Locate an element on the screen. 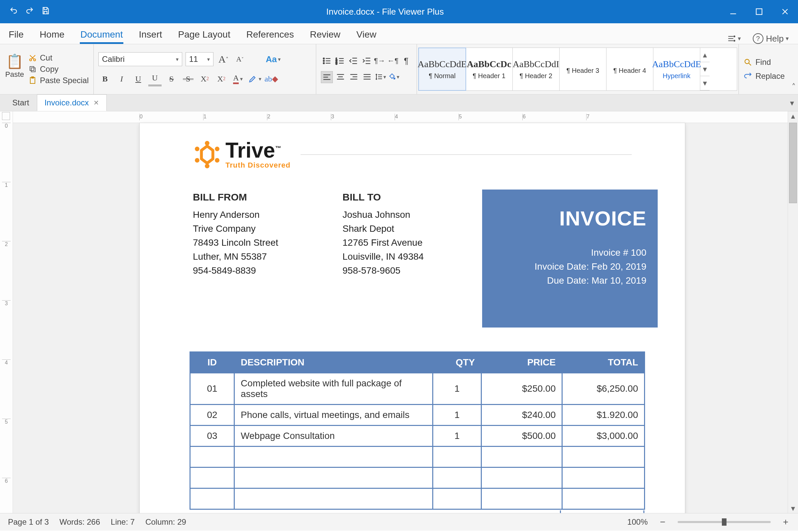  tabs-expand-icon: ▾ is located at coordinates (792, 103).